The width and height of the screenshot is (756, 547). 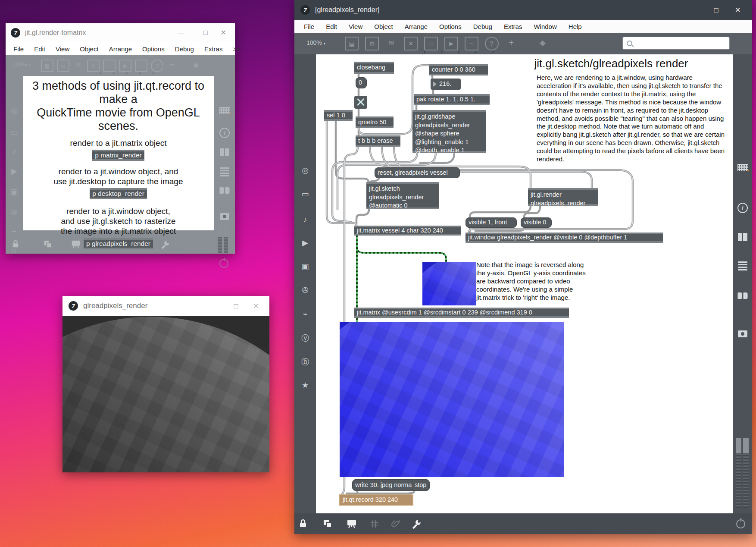 What do you see at coordinates (93, 66) in the screenshot?
I see `toggle-icon: ✕` at bounding box center [93, 66].